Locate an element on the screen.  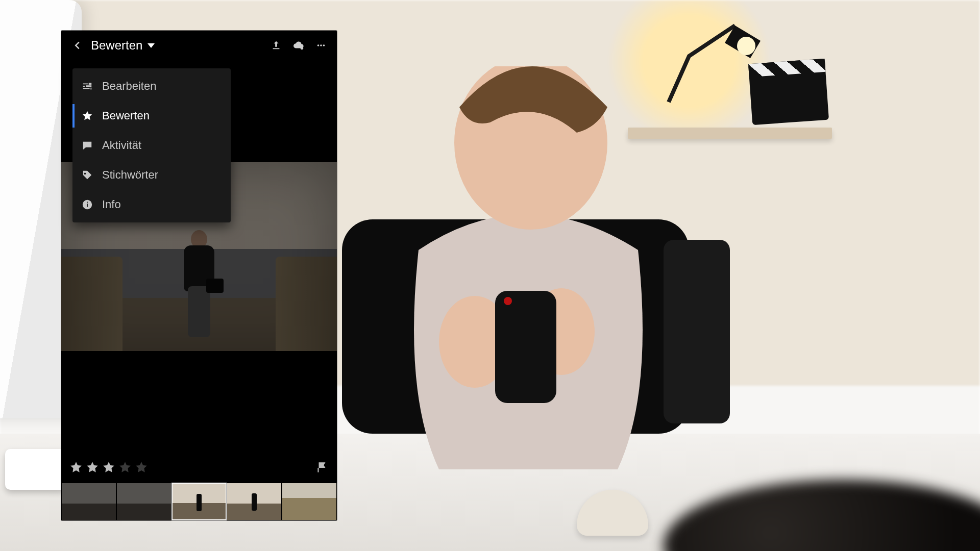
app-topbar: Bewerten is located at coordinates (199, 45).